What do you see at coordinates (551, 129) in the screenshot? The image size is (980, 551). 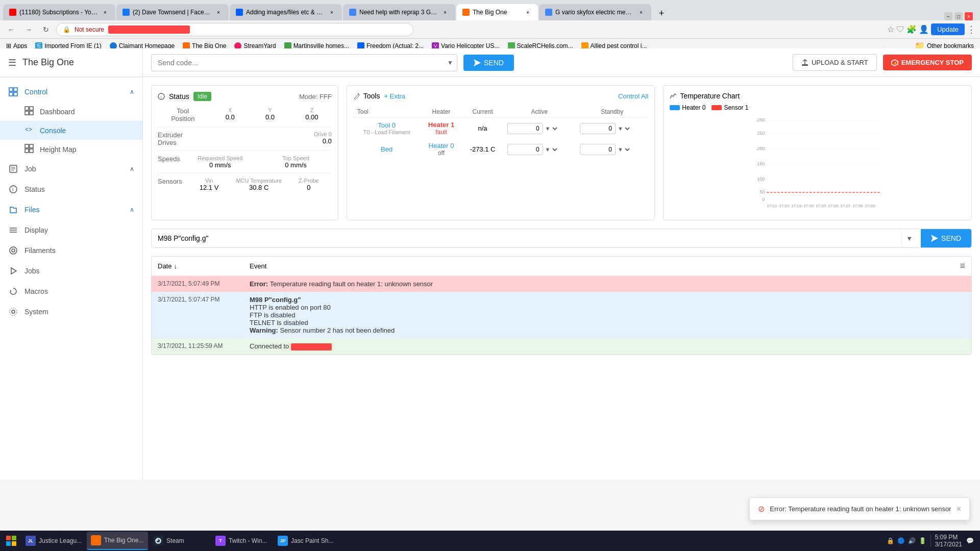 I see `tool0-active-dropdown: ▼` at bounding box center [551, 129].